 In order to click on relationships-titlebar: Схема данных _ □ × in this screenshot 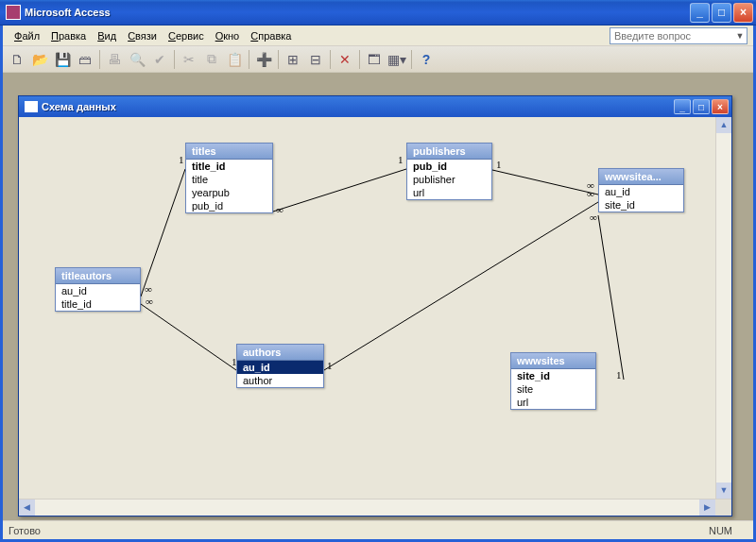, I will do `click(375, 107)`.